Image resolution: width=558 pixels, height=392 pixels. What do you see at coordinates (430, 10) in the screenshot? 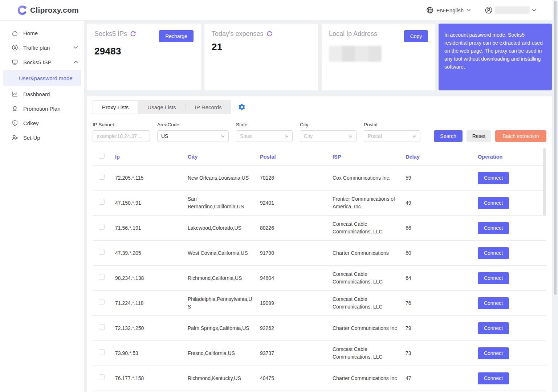
I see `globe-icon` at bounding box center [430, 10].